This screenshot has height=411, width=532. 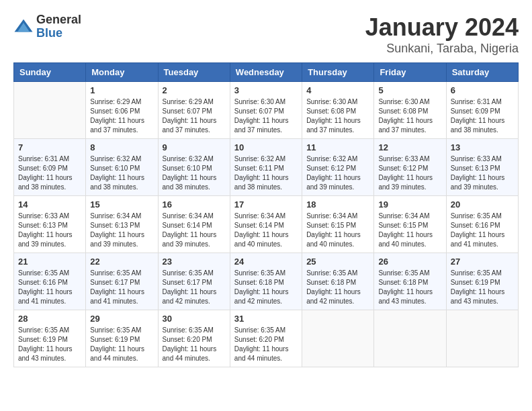 What do you see at coordinates (50, 168) in the screenshot?
I see `calendar-day-cell: 7Sunrise: 6:31 AMSunset: 6:09 PMDaylight…` at bounding box center [50, 168].